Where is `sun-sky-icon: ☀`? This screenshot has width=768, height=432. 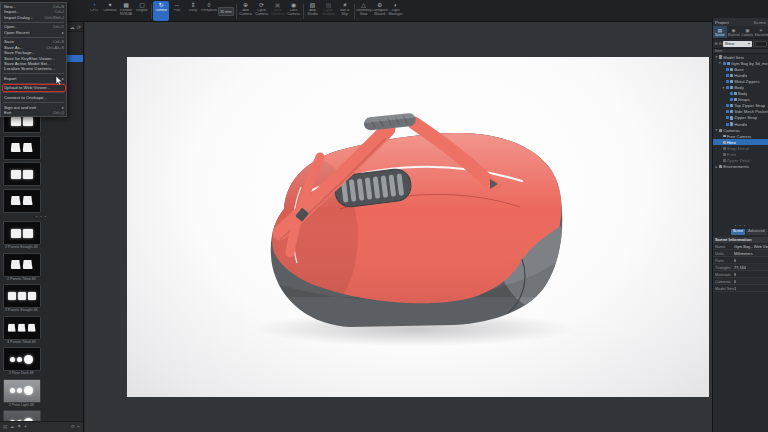 sun-sky-icon: ☀ is located at coordinates (344, 6).